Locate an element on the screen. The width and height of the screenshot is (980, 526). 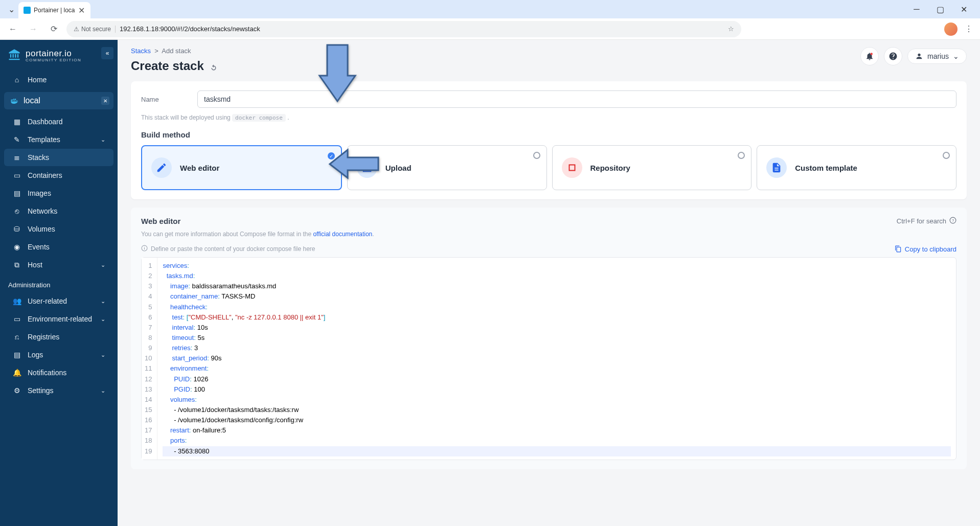
sidebar-item-label: Volumes is located at coordinates (41, 229).